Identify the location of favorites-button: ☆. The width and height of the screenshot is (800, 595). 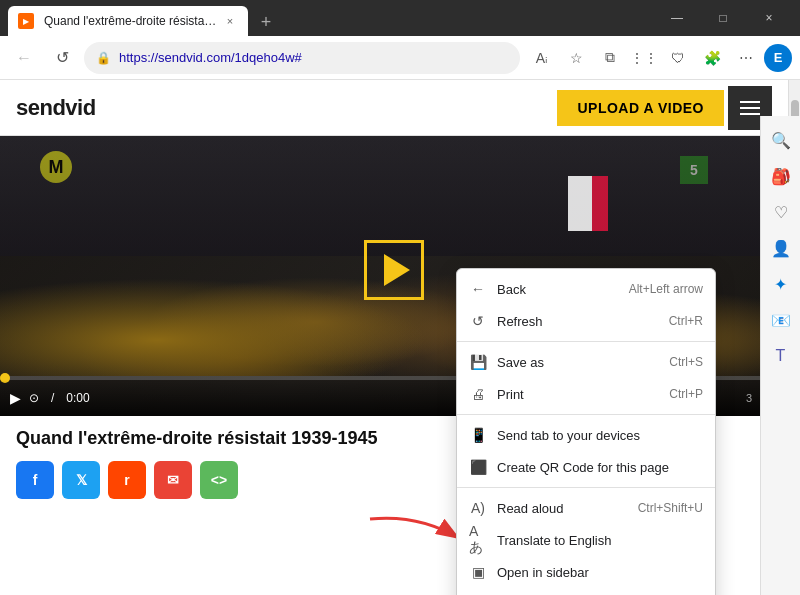
(576, 58).